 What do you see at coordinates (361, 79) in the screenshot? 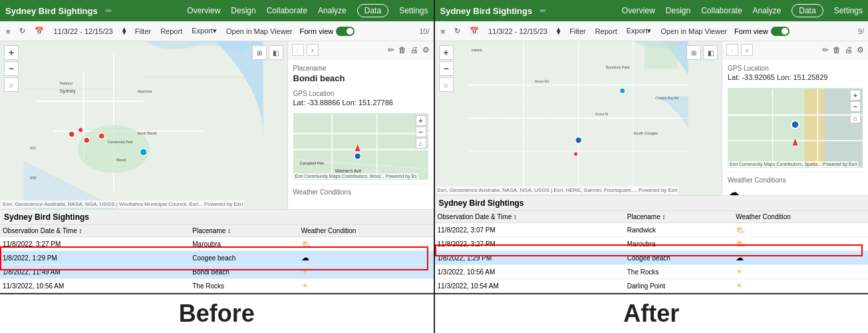
I see `placename-value-before: Bondi beach` at bounding box center [361, 79].